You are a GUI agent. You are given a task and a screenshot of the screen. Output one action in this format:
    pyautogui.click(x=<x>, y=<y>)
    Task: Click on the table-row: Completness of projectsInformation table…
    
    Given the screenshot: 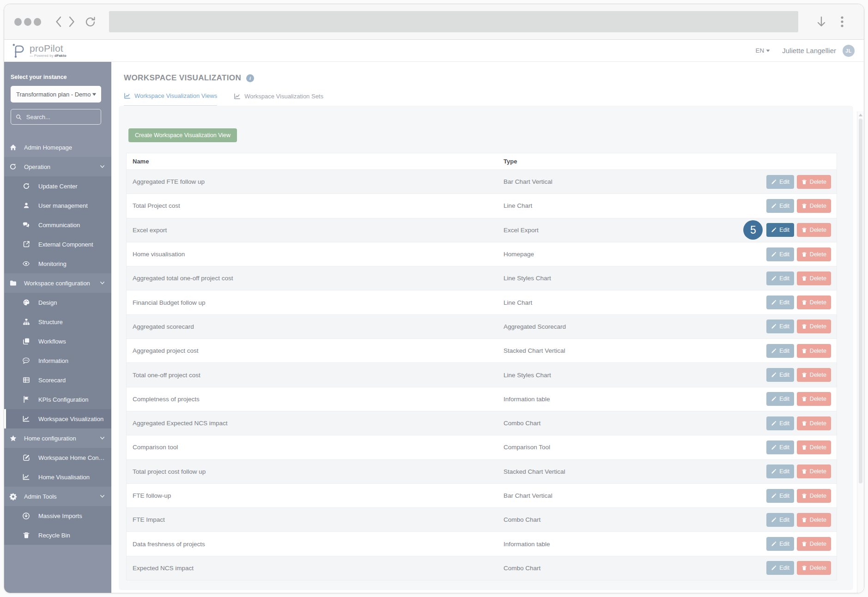 What is the action you would take?
    pyautogui.click(x=481, y=399)
    